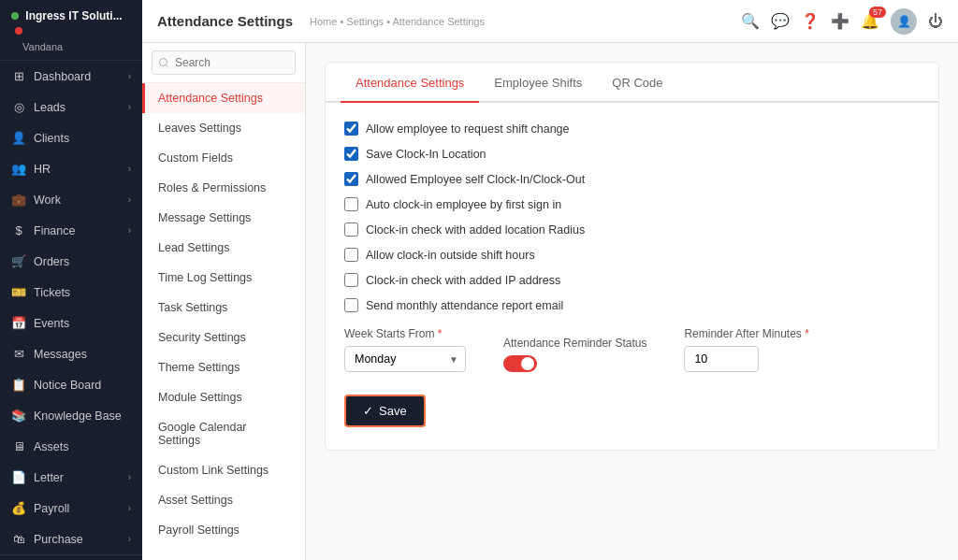 The image size is (958, 560). Describe the element at coordinates (632, 129) in the screenshot. I see `checkbox-row-shift-change: Allow employee to request shift change` at that location.